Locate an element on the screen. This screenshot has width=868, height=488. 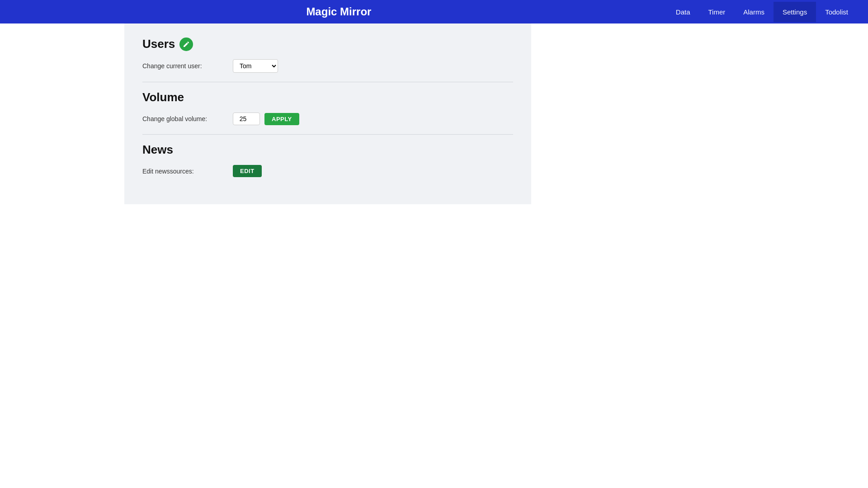
volume-section-header: Volume is located at coordinates (328, 98).